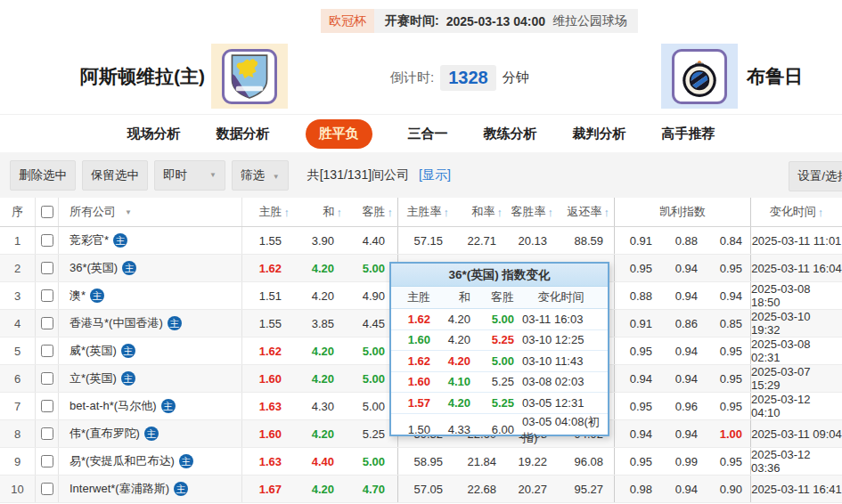 The width and height of the screenshot is (842, 504). What do you see at coordinates (797, 240) in the screenshot?
I see `change-time: 2025-03-11 11:01` at bounding box center [797, 240].